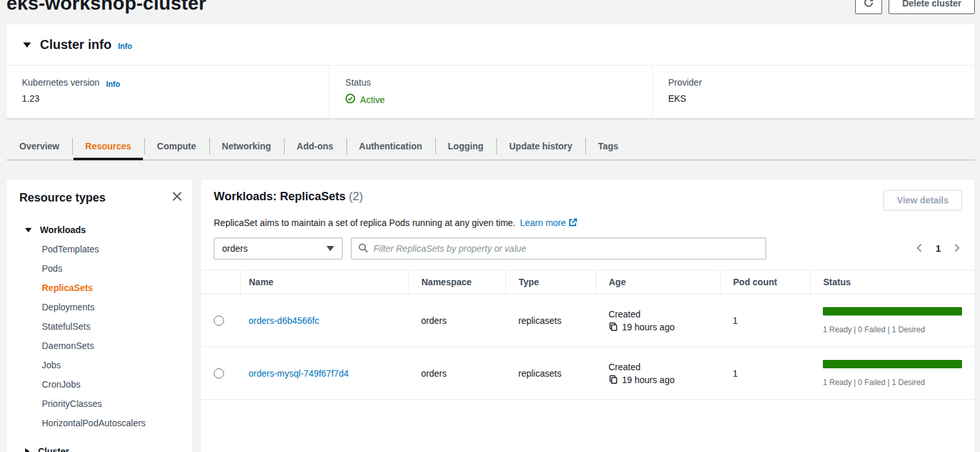 Image resolution: width=980 pixels, height=452 pixels. I want to click on next-page-button, so click(957, 249).